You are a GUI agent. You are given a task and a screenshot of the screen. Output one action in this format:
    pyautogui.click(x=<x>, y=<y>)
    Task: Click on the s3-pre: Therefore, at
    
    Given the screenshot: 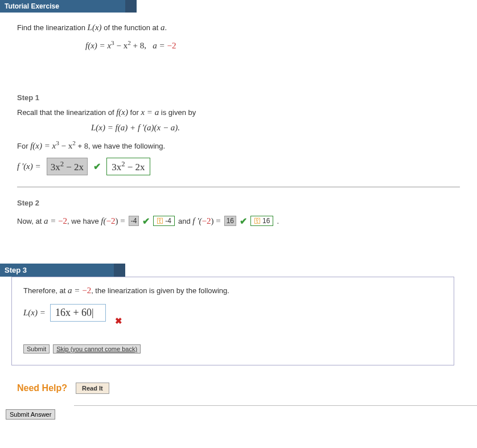 What is the action you would take?
    pyautogui.click(x=46, y=290)
    